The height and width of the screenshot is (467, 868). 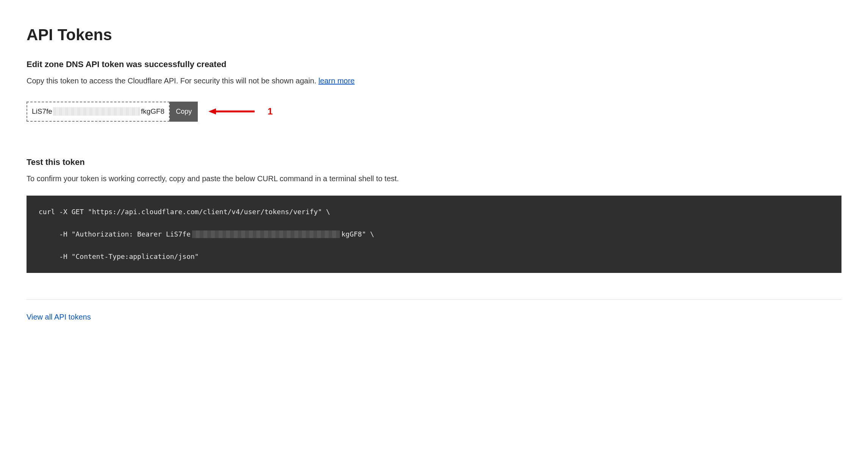 I want to click on copy-instruction-text: Copy this token to access the Cloudflare…, so click(x=434, y=81).